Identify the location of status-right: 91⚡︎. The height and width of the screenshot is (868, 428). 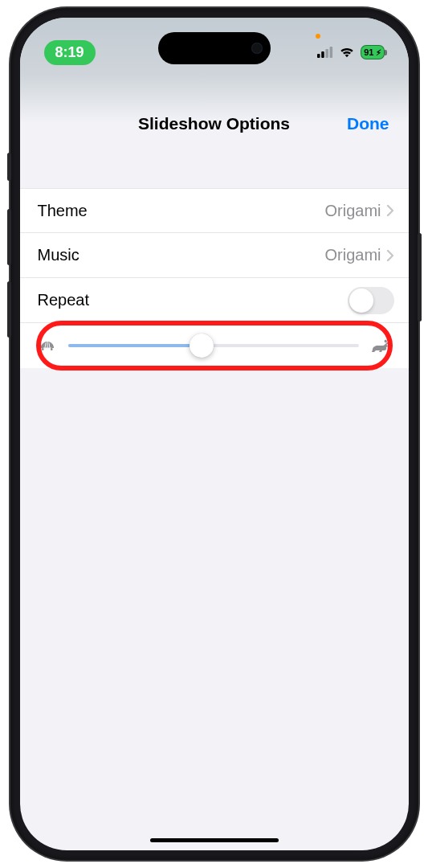
(350, 52).